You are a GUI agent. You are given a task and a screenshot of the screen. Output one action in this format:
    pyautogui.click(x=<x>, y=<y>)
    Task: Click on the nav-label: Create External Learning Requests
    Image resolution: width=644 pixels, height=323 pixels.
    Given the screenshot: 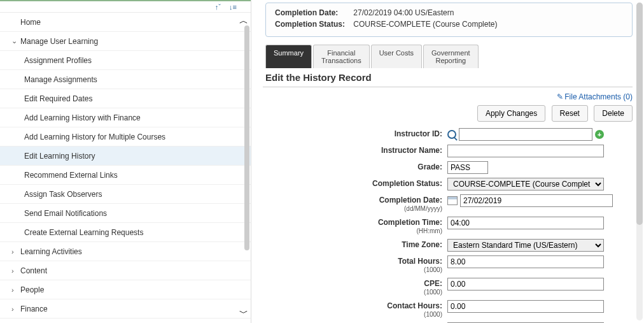 What is the action you would take?
    pyautogui.click(x=84, y=233)
    